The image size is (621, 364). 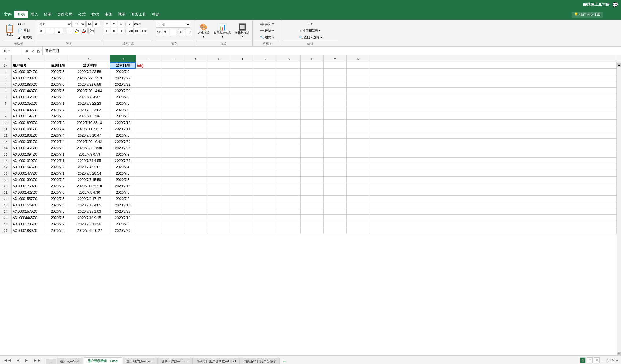 I want to click on tab-scroll-left-button: ◄◄, so click(x=8, y=360).